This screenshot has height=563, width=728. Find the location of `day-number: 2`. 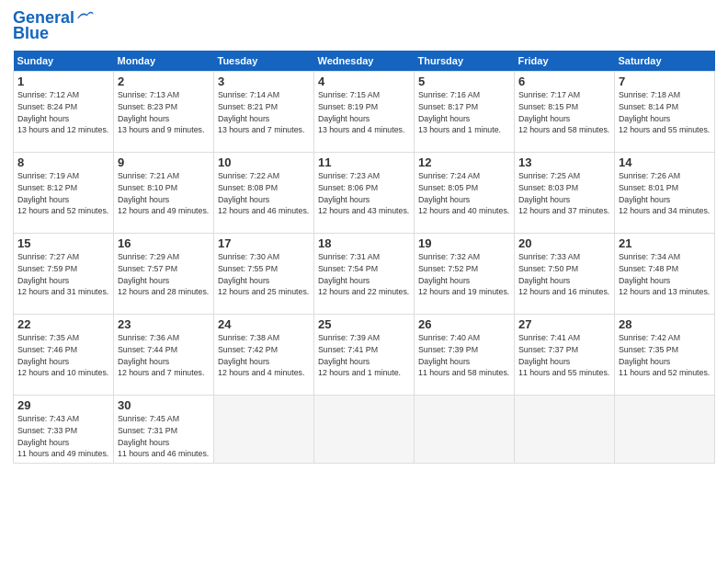

day-number: 2 is located at coordinates (164, 81).